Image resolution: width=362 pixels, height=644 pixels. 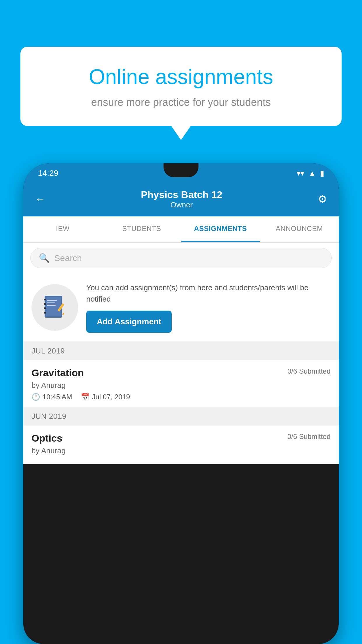 What do you see at coordinates (55, 307) in the screenshot?
I see `promo-icon-circle` at bounding box center [55, 307].